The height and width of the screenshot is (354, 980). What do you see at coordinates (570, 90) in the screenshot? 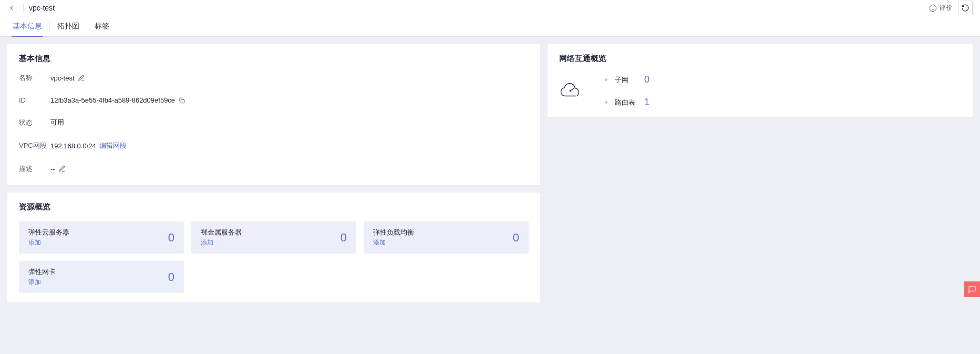
I see `cloud-icon` at bounding box center [570, 90].